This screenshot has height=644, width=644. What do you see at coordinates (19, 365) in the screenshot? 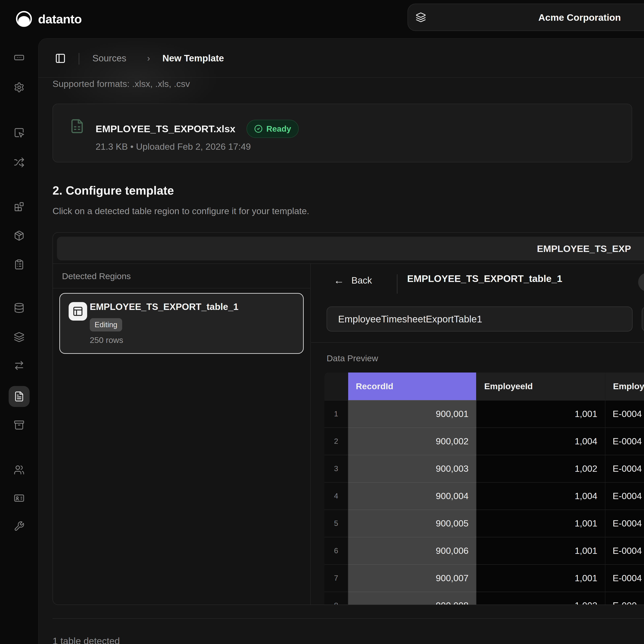
I see `arrow-right-left-icon` at bounding box center [19, 365].